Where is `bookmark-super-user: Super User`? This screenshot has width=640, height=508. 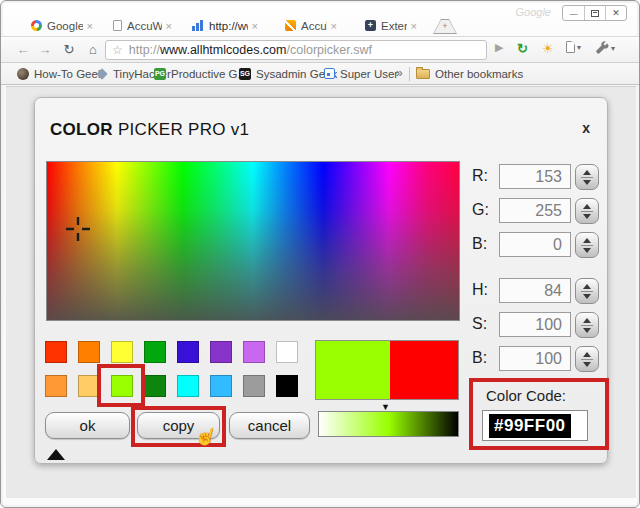 bookmark-super-user: Super User is located at coordinates (361, 74).